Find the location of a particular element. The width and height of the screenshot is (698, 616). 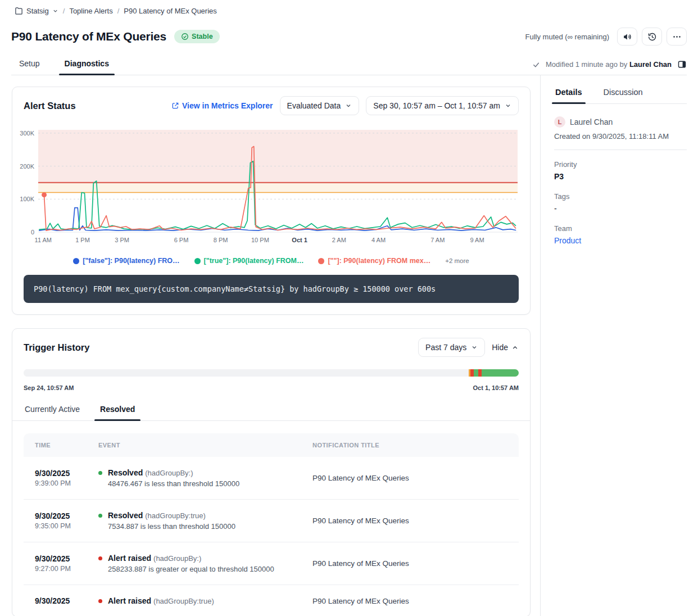

svg-text: 1 PM is located at coordinates (83, 240).